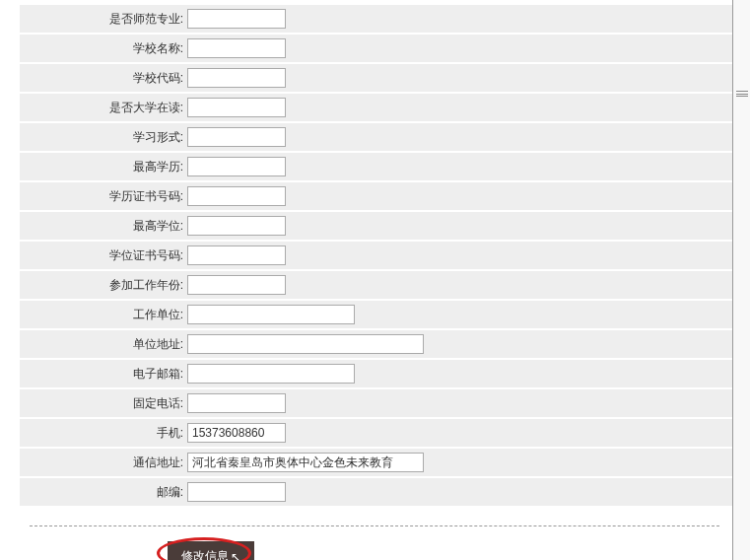 The height and width of the screenshot is (560, 750). Describe the element at coordinates (237, 433) in the screenshot. I see `input-mobile` at that location.